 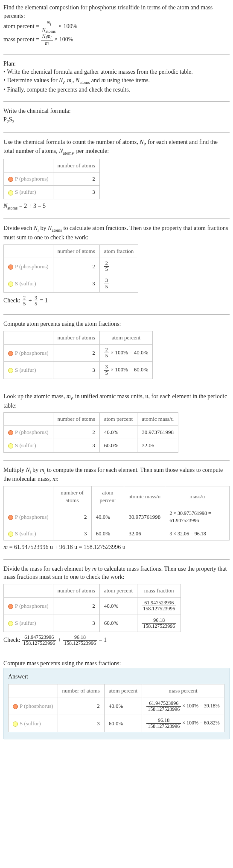 What do you see at coordinates (116, 207) in the screenshot?
I see `natoms-eq: Natoms = 2 + 3 = 5` at bounding box center [116, 207].